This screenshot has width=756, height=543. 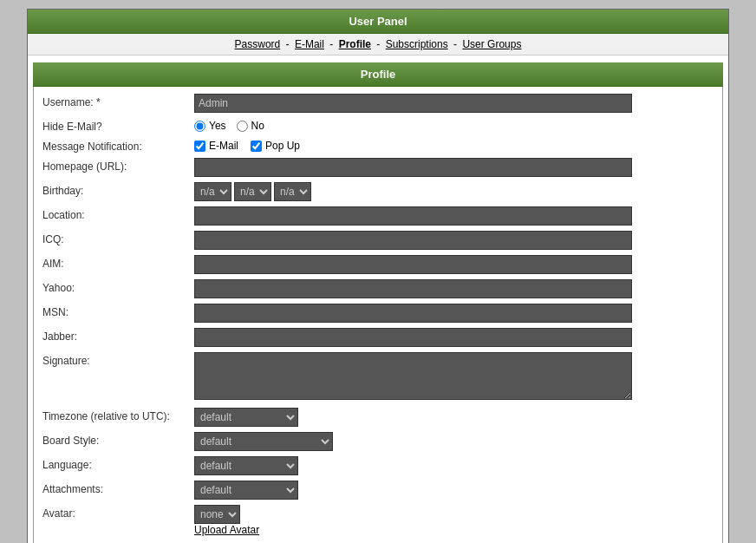 What do you see at coordinates (413, 265) in the screenshot?
I see `aim-input` at bounding box center [413, 265].